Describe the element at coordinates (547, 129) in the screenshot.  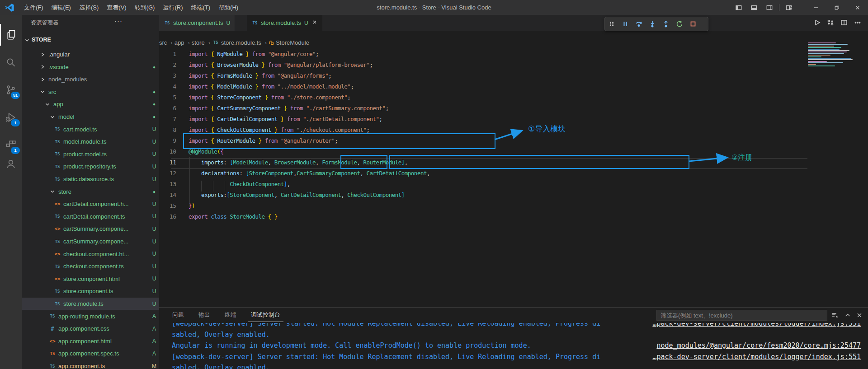
I see `annotation-import-label: ①导入模块` at that location.